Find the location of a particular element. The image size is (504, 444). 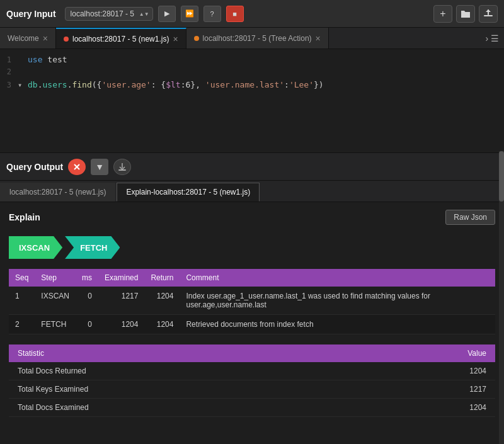

output-header: Query Output ▼ is located at coordinates (252, 167).